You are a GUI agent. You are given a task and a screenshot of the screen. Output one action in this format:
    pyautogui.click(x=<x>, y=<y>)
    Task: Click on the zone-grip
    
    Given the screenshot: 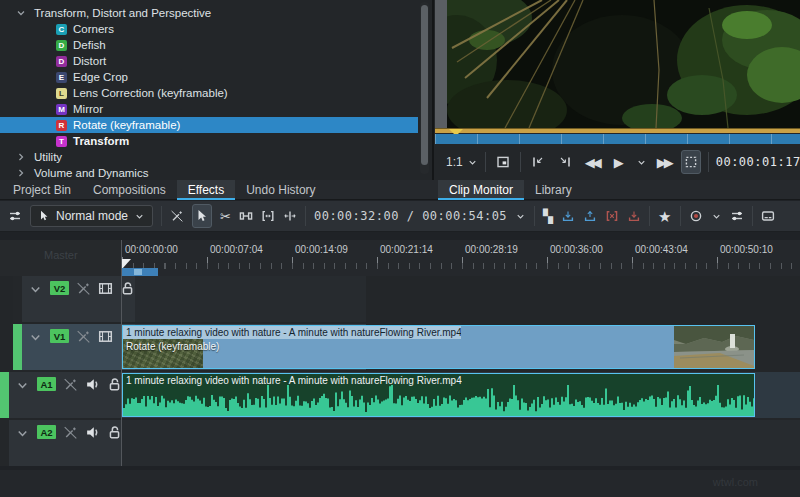 What is the action you would take?
    pyautogui.click(x=138, y=272)
    